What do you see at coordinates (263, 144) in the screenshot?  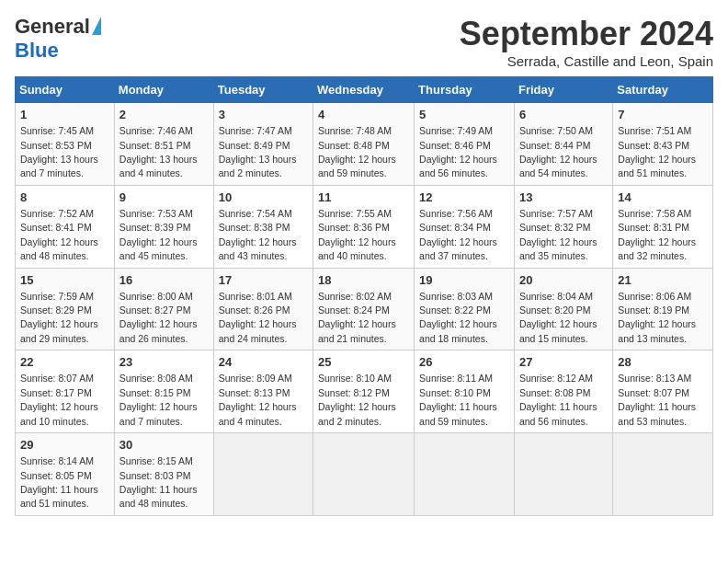 I see `calendar-cell: 3Sunrise: 7:47 AMSunset: 8:49 PMDaylight…` at bounding box center [263, 144].